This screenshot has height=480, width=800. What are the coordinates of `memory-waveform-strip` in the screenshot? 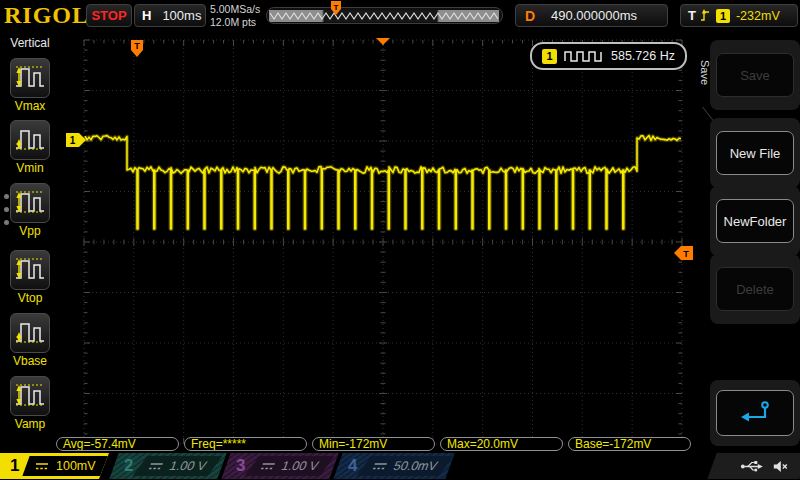 It's located at (384, 16).